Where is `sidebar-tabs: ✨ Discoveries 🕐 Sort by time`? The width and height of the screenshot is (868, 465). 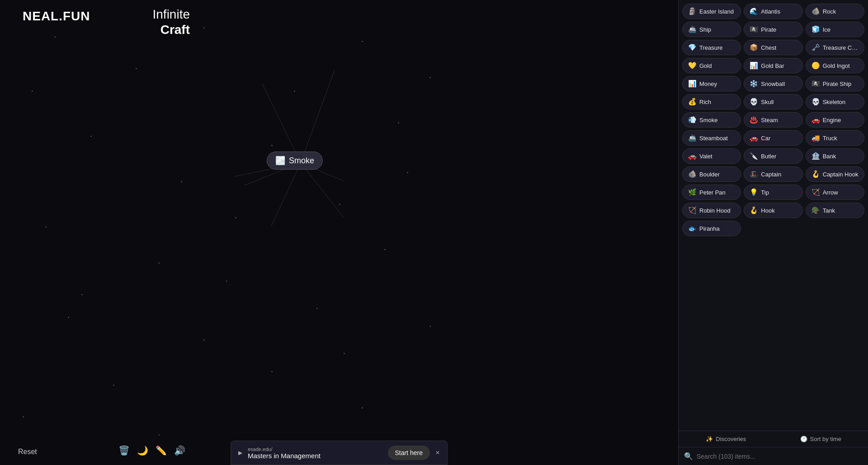
sidebar-tabs: ✨ Discoveries 🕐 Sort by time is located at coordinates (773, 439).